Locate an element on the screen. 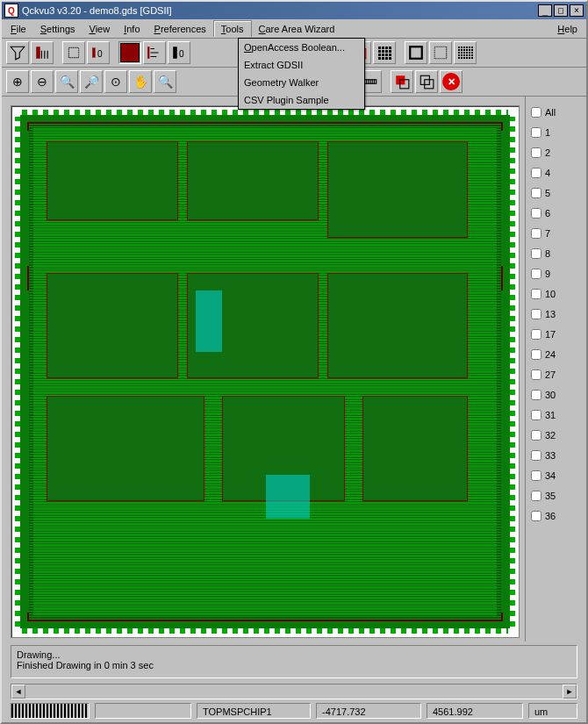 The height and width of the screenshot is (724, 588). zoom-area-icon: 🔍 is located at coordinates (67, 82).